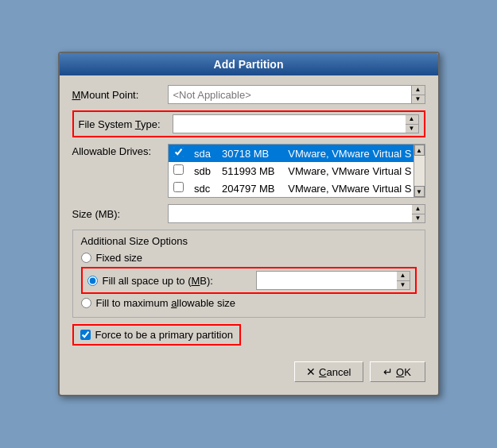  What do you see at coordinates (418, 219) in the screenshot?
I see `size-down-btn: ▼` at bounding box center [418, 219].